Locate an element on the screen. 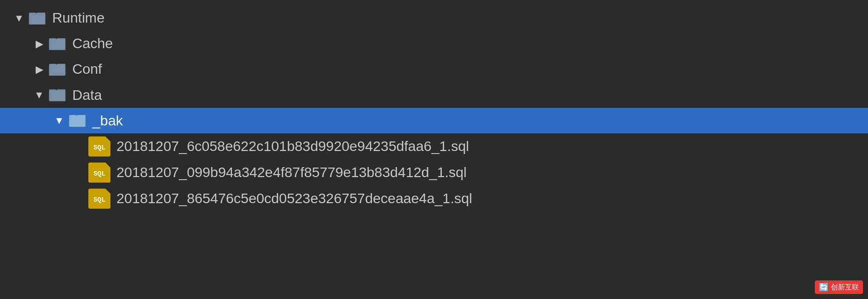 The height and width of the screenshot is (299, 868). label-conf: Conf is located at coordinates (87, 69).